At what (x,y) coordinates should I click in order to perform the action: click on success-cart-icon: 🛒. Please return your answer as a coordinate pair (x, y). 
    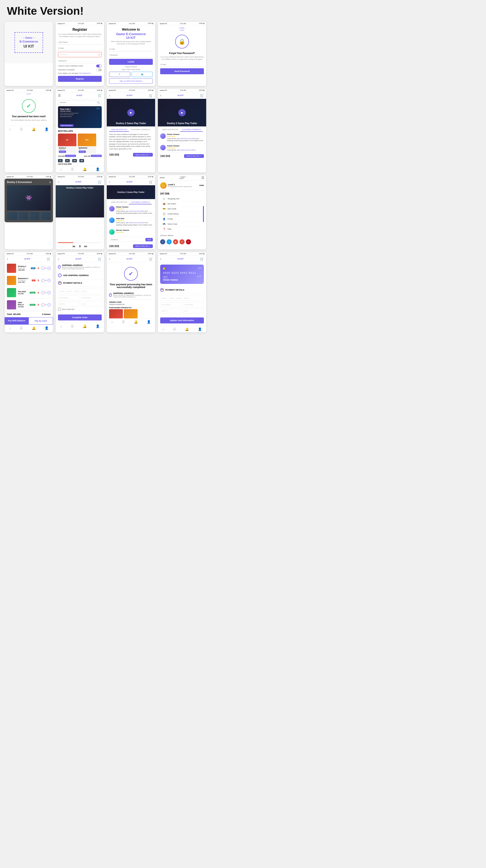
    Looking at the image, I should click on (151, 259).